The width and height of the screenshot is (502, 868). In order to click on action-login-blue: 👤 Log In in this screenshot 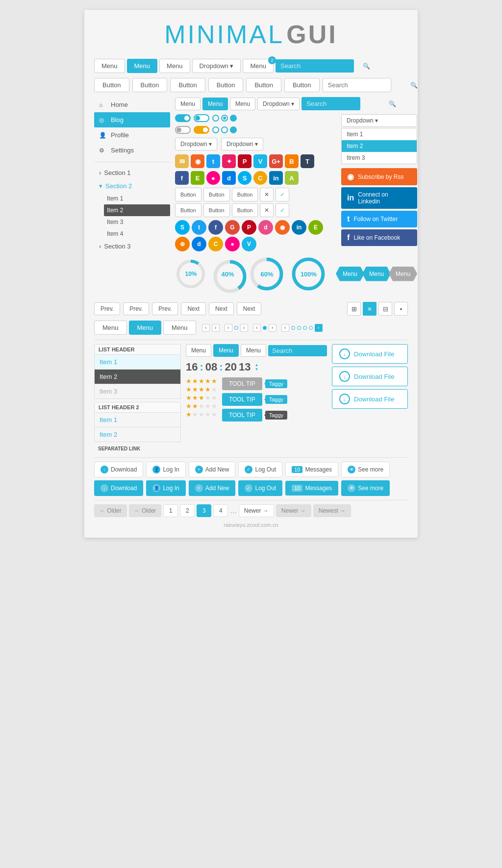, I will do `click(166, 488)`.